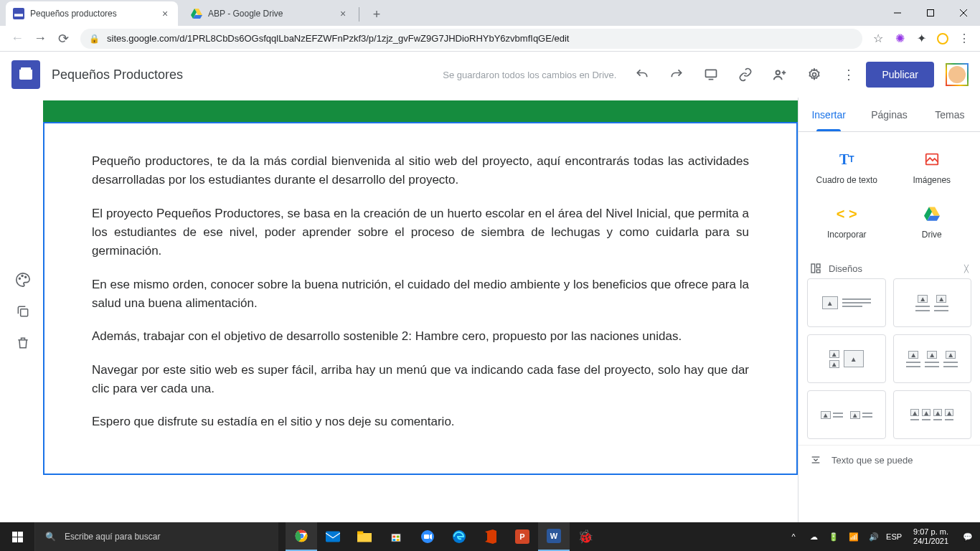 The image size is (980, 551). I want to click on browser-tab-inactive: ABP - Google Drive ×, so click(270, 14).